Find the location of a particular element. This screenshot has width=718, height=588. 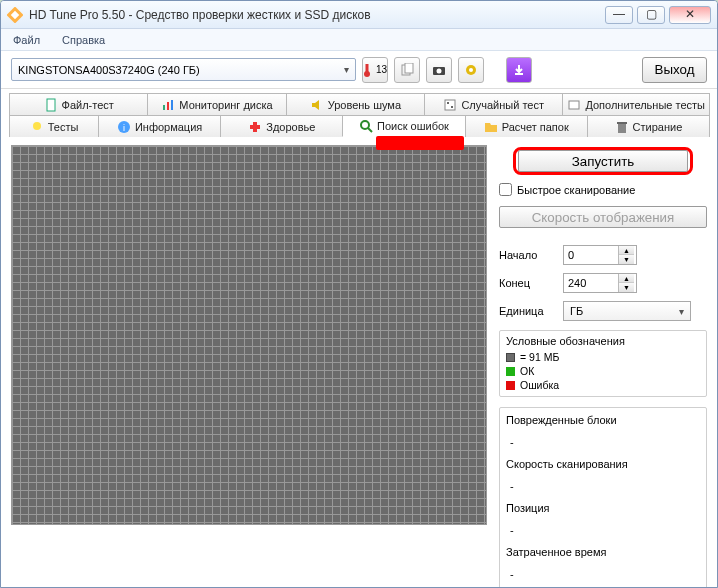

temperature-value: 13 is located at coordinates (382, 70).